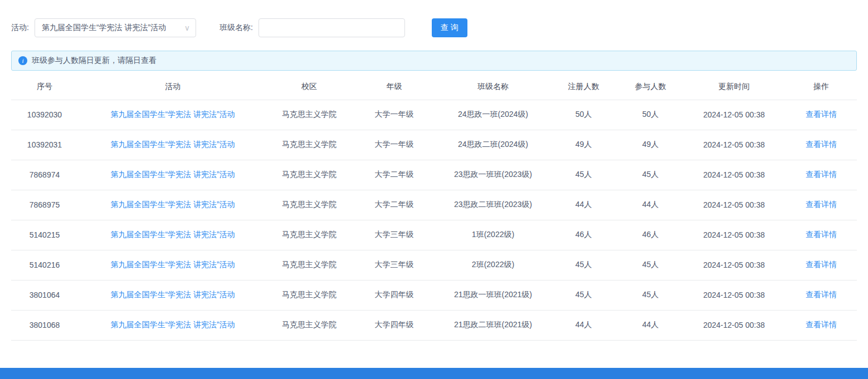 The height and width of the screenshot is (379, 868). Describe the element at coordinates (584, 87) in the screenshot. I see `column-header-registered: 注册人数` at that location.